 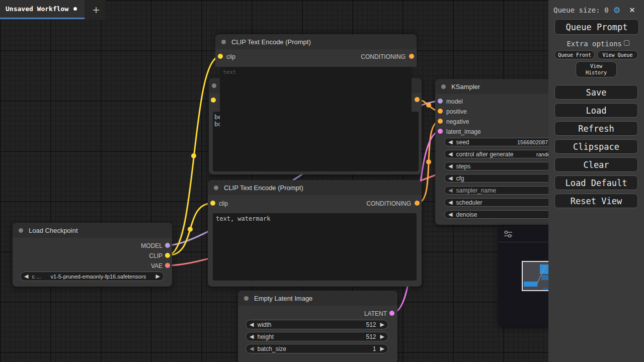 I want to click on workflow-tab-bar: Unsaved Workflow +, so click(x=53, y=10).